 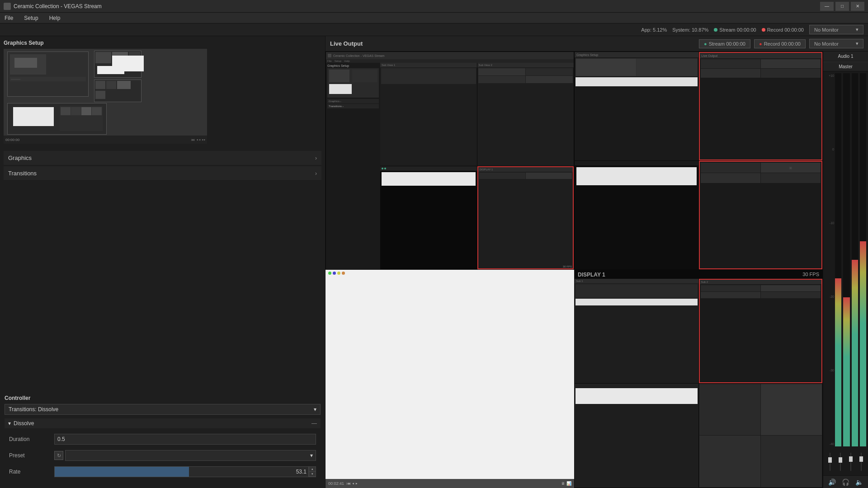 What do you see at coordinates (836, 30) in the screenshot?
I see `monitor-select: No Monitor ▾` at bounding box center [836, 30].